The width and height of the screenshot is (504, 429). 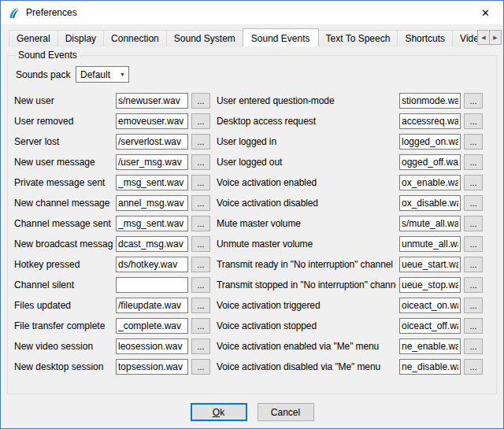 I want to click on tab-scroll-right-button: ▶, so click(x=495, y=38).